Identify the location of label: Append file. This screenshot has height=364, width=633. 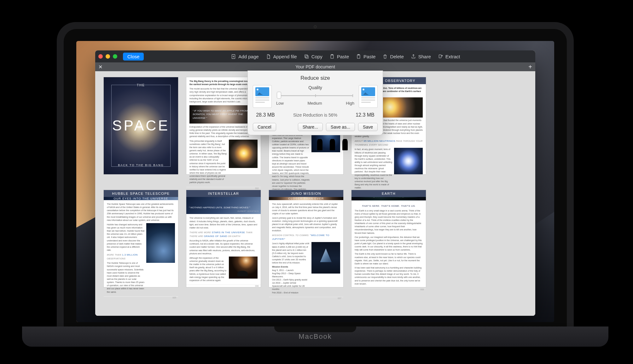
(285, 57).